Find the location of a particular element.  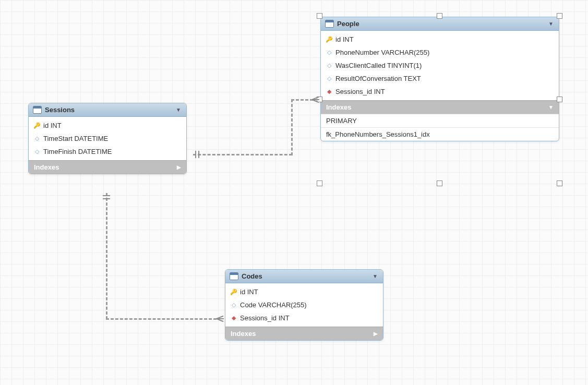

entity-codes: Codes ▼ 🔑 id INT ◇ Code VARCHAR(255) ◆ S… is located at coordinates (304, 305).